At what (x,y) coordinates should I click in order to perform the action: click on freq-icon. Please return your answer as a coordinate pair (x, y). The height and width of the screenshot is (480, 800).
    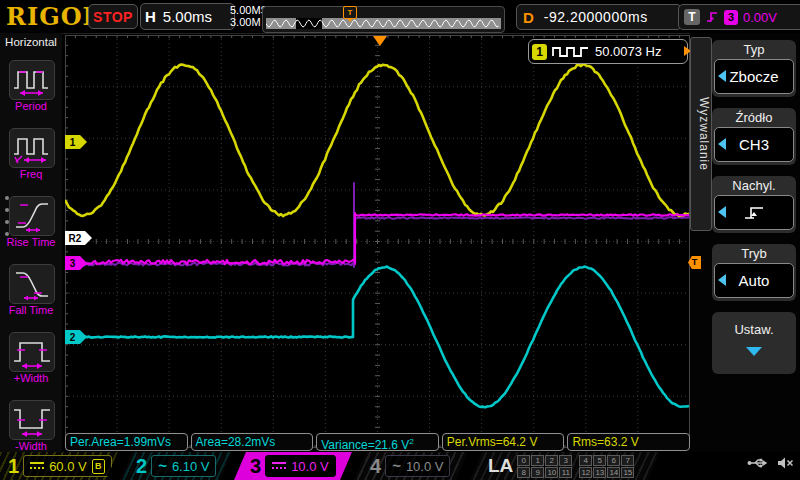
    Looking at the image, I should click on (32, 148).